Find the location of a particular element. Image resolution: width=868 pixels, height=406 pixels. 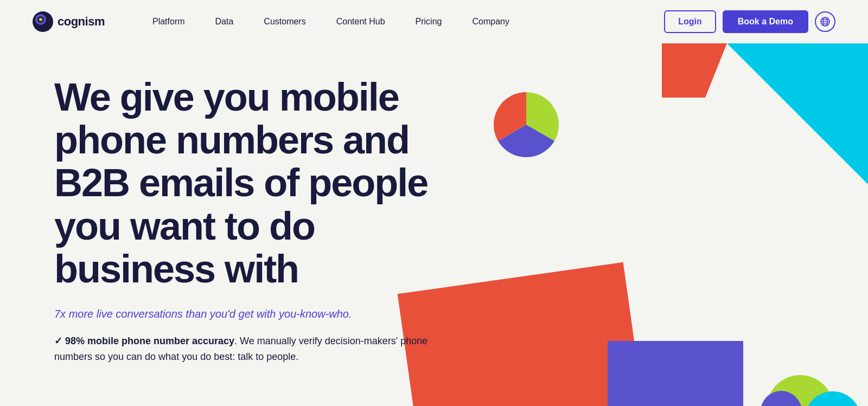

globe-icon is located at coordinates (825, 22).